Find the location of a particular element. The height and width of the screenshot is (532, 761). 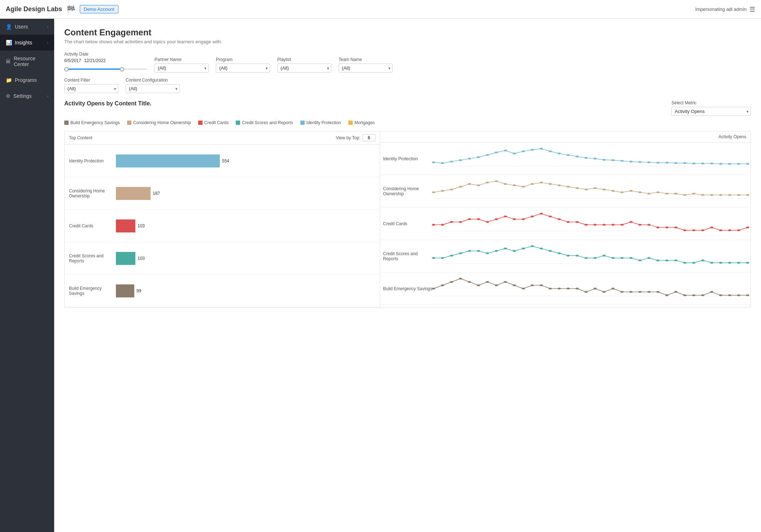

sidebar-item-programs: 📁 Programs is located at coordinates (27, 80).